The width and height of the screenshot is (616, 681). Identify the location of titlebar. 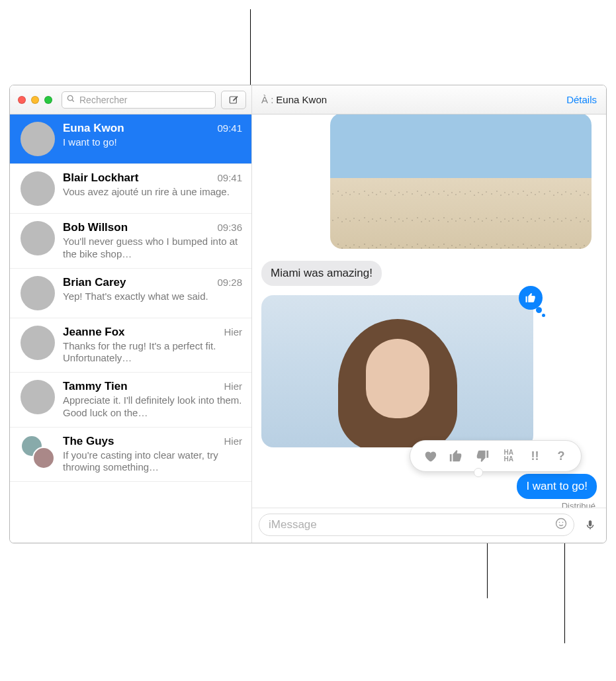
(131, 100).